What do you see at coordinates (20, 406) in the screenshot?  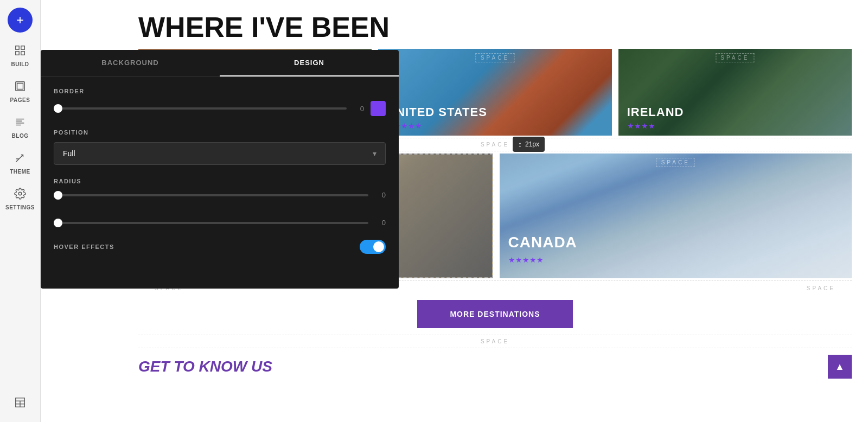 I see `sidebar-item-layout` at bounding box center [20, 406].